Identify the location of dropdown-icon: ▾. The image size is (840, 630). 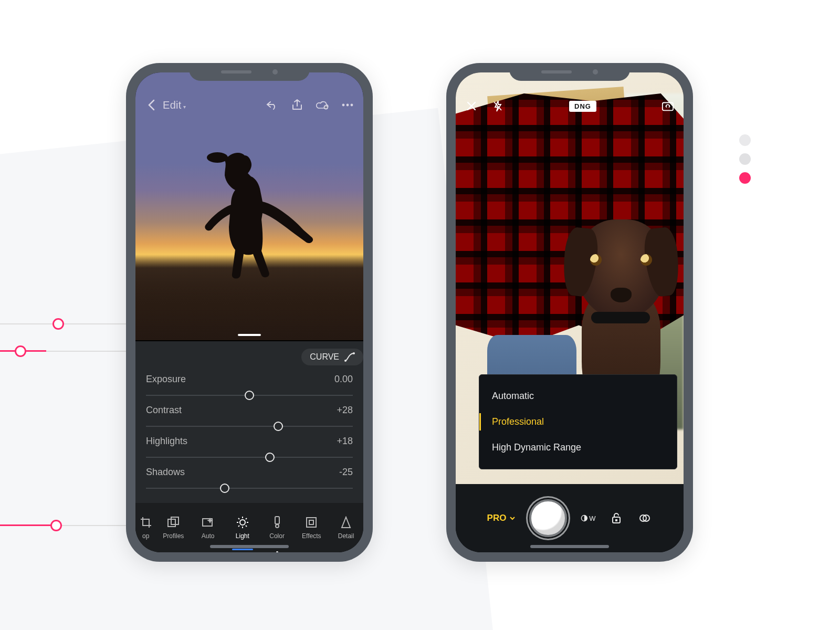
(185, 107).